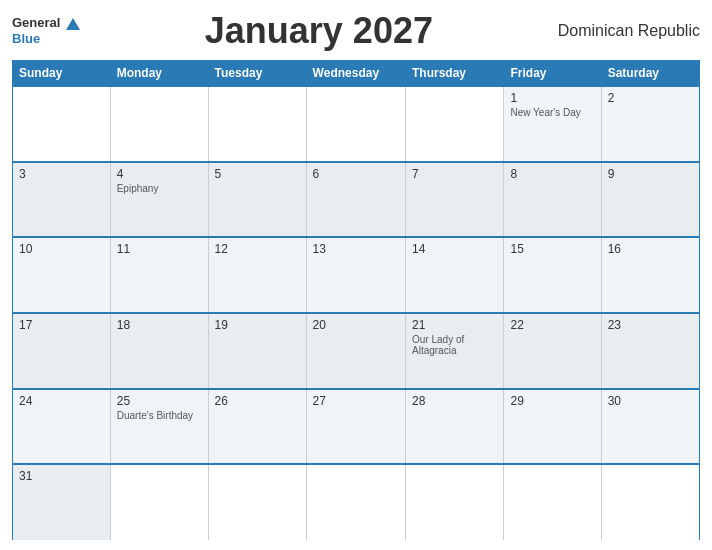  What do you see at coordinates (650, 124) in the screenshot?
I see `calendar-day-cell: 2` at bounding box center [650, 124].